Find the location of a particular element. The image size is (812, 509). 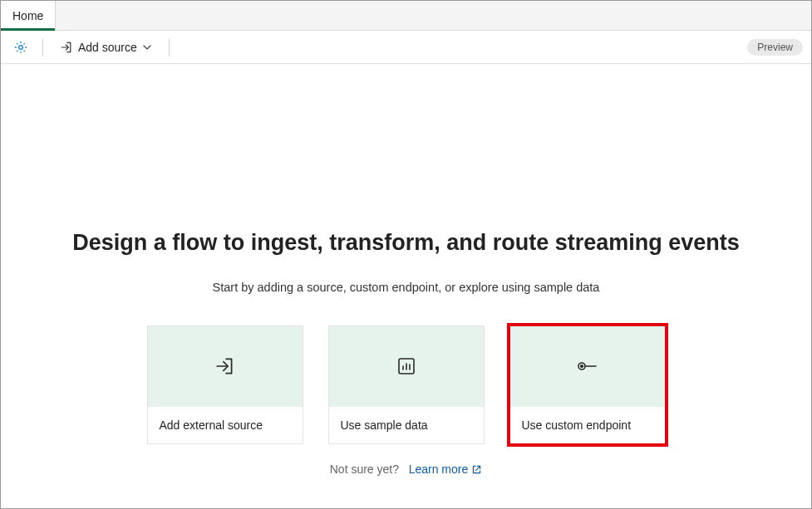

external-link-icon is located at coordinates (477, 470).